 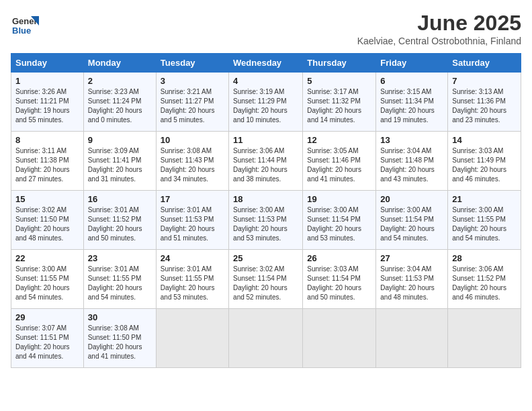 What do you see at coordinates (192, 220) in the screenshot?
I see `calendar-cell: 17Sunrise: 3:01 AM Sunset: 11:53 PM Dayl…` at bounding box center [192, 220].